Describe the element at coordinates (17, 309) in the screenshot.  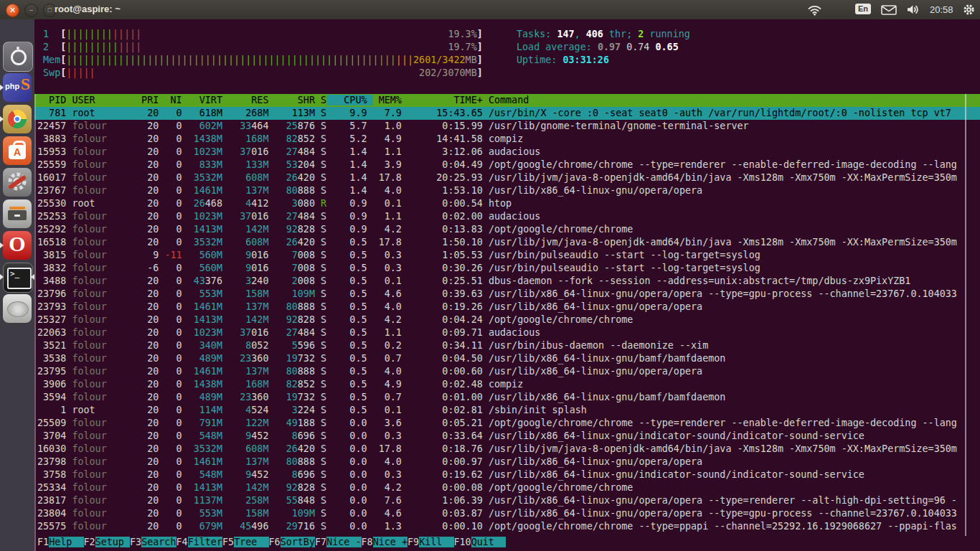
I see `launcher-item-disk-utility` at that location.